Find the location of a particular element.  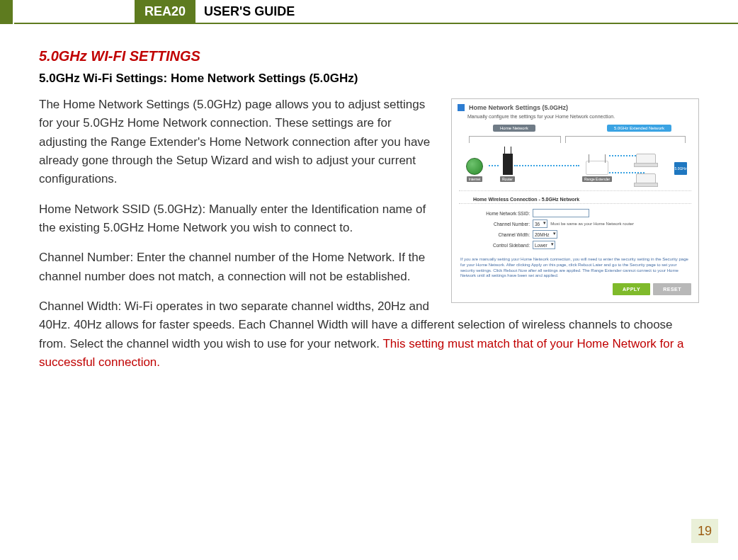

header-title: USER'S GUIDE is located at coordinates (245, 11).